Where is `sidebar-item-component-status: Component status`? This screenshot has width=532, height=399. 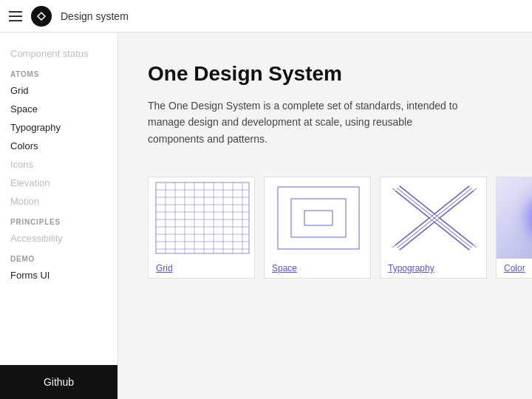 sidebar-item-component-status: Component status is located at coordinates (59, 53).